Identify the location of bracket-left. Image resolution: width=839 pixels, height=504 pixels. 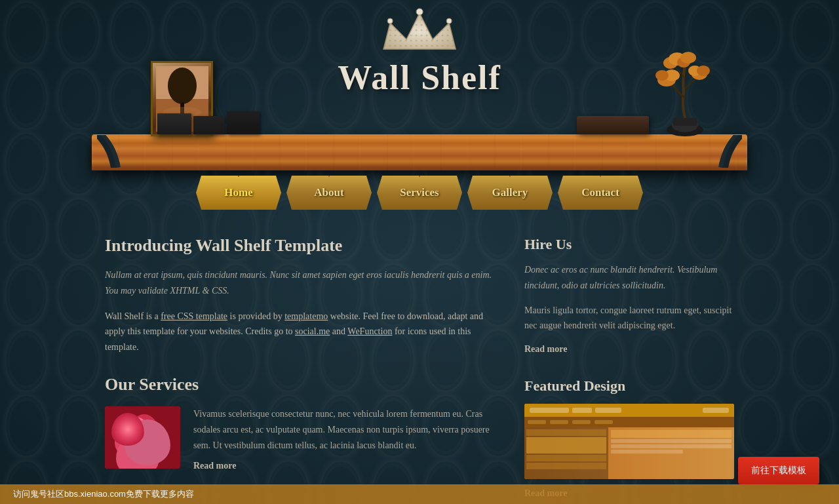
(115, 153).